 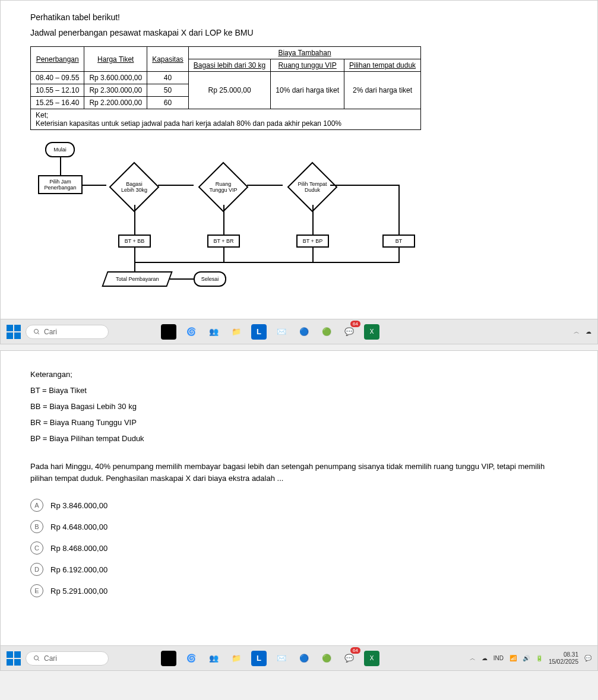 I want to click on th-penerbangan: Penerbangan, so click(x=58, y=59).